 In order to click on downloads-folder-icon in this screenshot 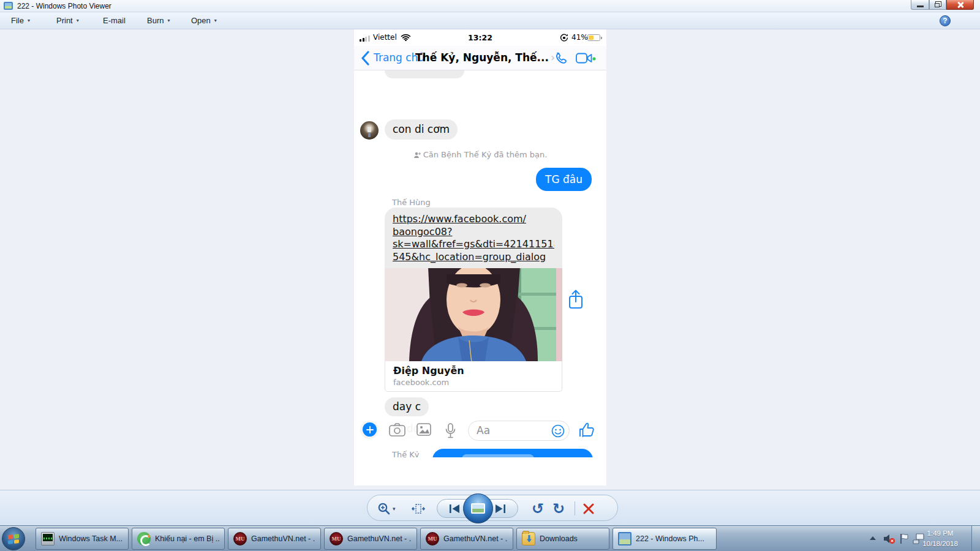, I will do `click(529, 539)`.